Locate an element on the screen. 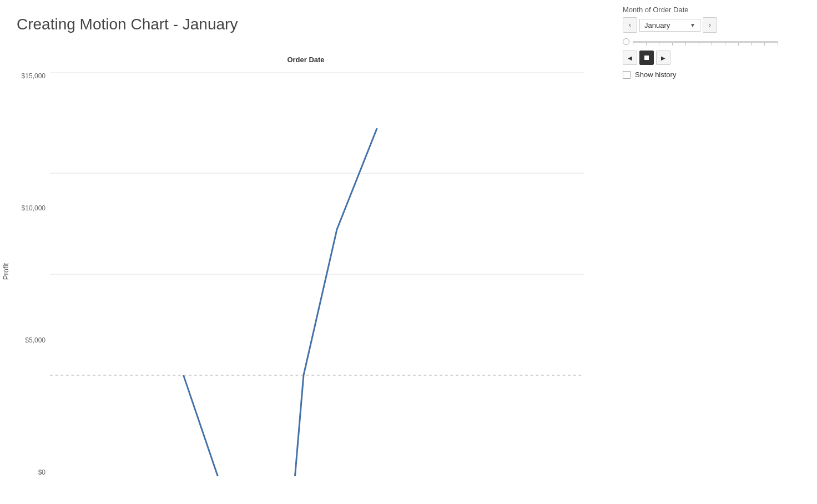  playback-next-button: ▶ is located at coordinates (663, 58).